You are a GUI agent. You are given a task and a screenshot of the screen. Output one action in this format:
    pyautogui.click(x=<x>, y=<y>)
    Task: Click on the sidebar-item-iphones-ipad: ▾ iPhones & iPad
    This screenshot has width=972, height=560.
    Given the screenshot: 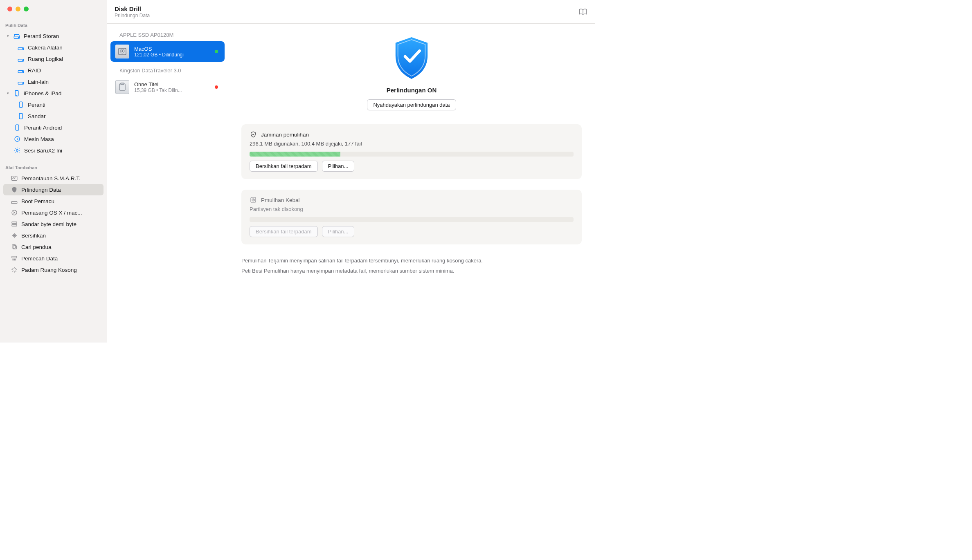 What is the action you would take?
    pyautogui.click(x=53, y=93)
    